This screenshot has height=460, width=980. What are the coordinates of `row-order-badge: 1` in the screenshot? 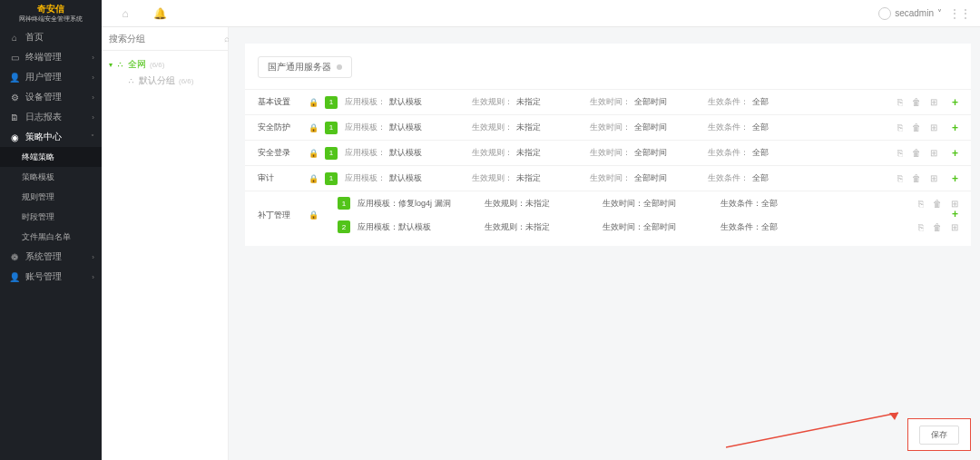 It's located at (331, 103).